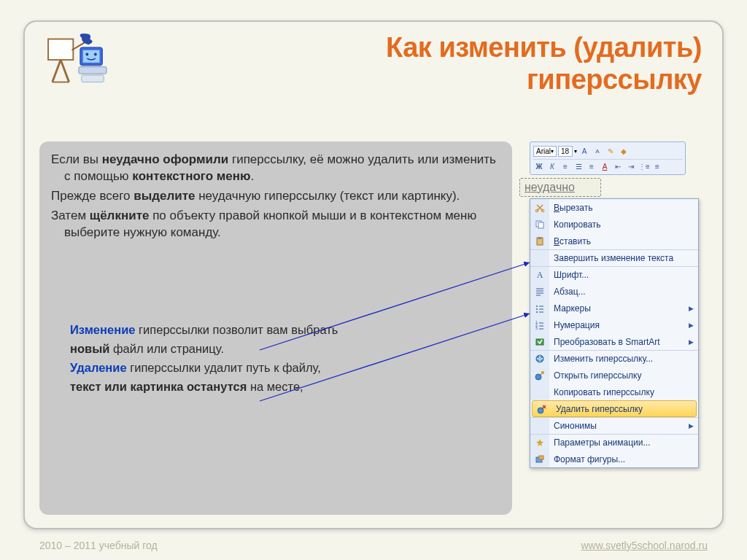 Image resolution: width=747 pixels, height=560 pixels. What do you see at coordinates (597, 152) in the screenshot?
I see `shrink-font-icon: A` at bounding box center [597, 152].